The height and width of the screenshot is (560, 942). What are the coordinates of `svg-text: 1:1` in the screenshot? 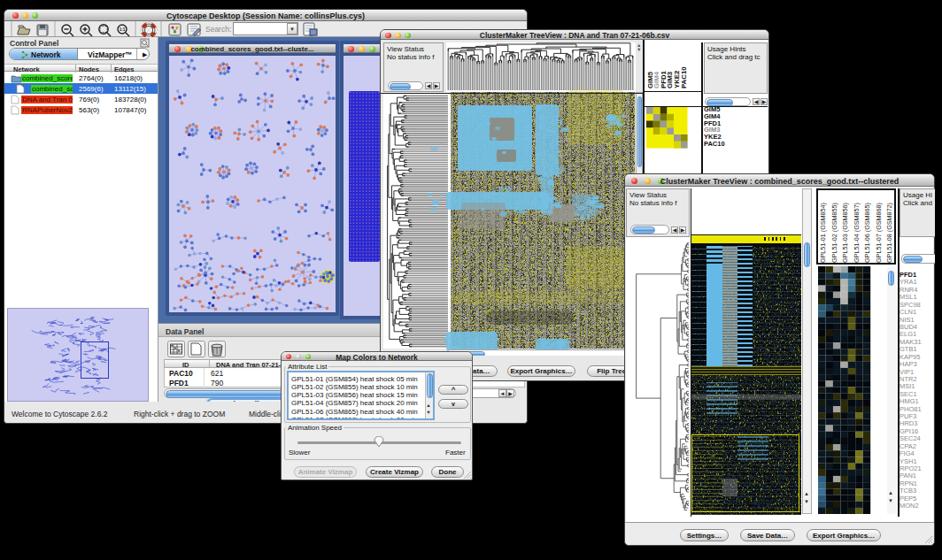 It's located at (122, 30).